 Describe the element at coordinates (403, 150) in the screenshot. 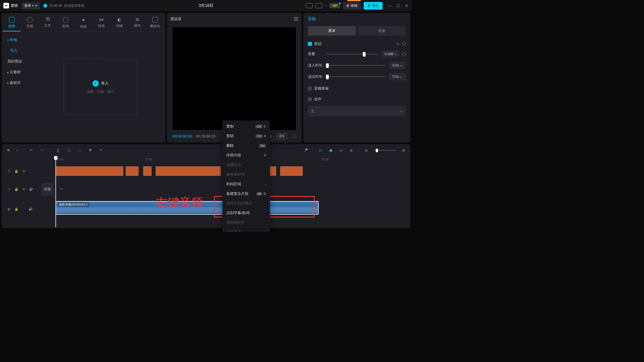

I see `zoom-in-icon: ⊕` at that location.